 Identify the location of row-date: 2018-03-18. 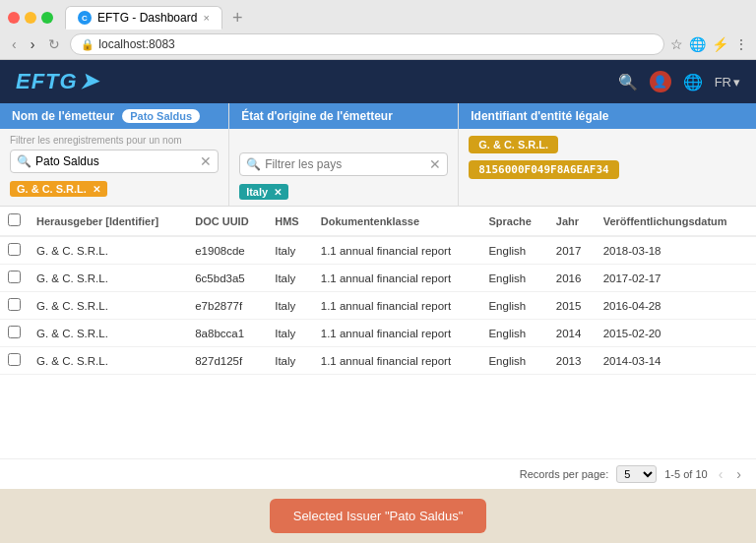
(675, 250).